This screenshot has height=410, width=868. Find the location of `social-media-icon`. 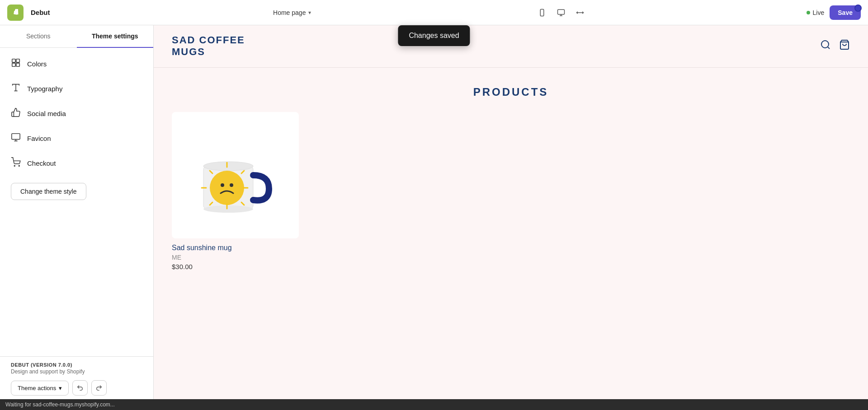

social-media-icon is located at coordinates (16, 114).